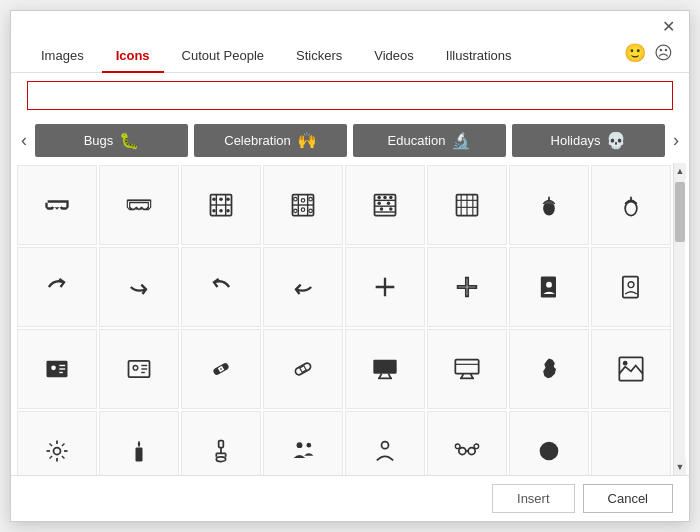 This screenshot has width=700, height=532. Describe the element at coordinates (350, 140) in the screenshot. I see `category-row-wrapper: ‹ Bugs 🐛 Celebration 🙌 Education 🔬 Holid…` at that location.